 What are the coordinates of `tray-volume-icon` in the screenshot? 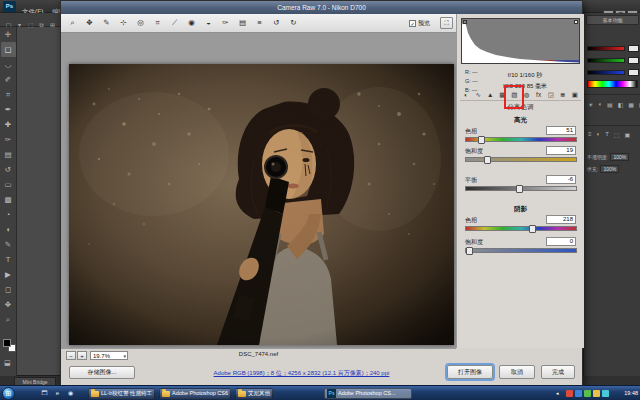 It's located at (588, 394).